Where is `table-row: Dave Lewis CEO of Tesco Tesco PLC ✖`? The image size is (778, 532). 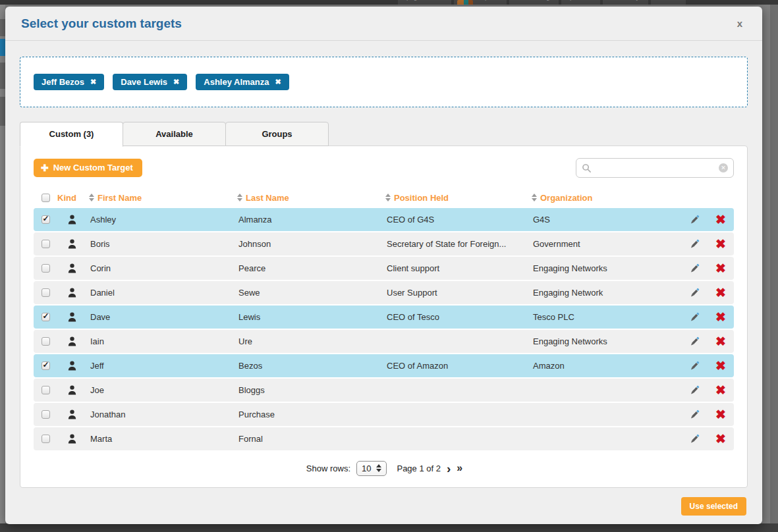
table-row: Dave Lewis CEO of Tesco Tesco PLC ✖ is located at coordinates (383, 317).